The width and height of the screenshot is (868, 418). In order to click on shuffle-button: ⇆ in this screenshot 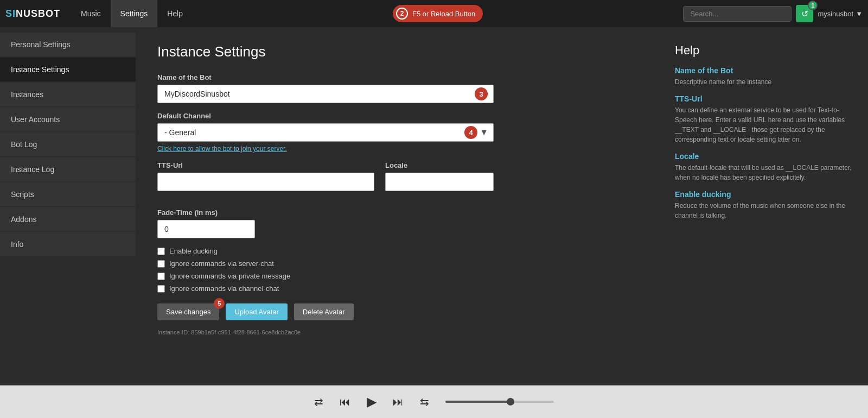, I will do `click(424, 402)`.